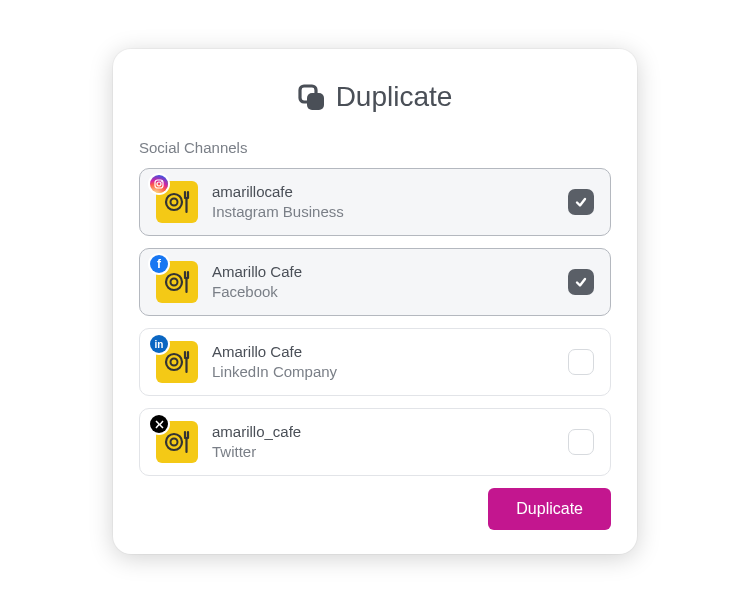 This screenshot has height=603, width=750. Describe the element at coordinates (159, 424) in the screenshot. I see `x-icon` at that location.